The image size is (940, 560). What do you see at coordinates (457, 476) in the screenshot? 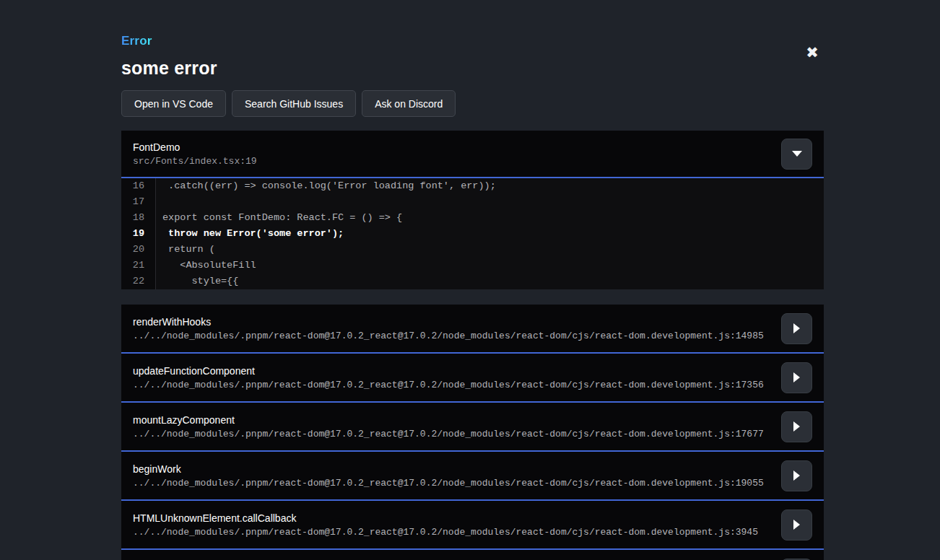
I see `stack-frame-titles: beginWork ../../node_modules/.pnpm/react…` at bounding box center [457, 476].